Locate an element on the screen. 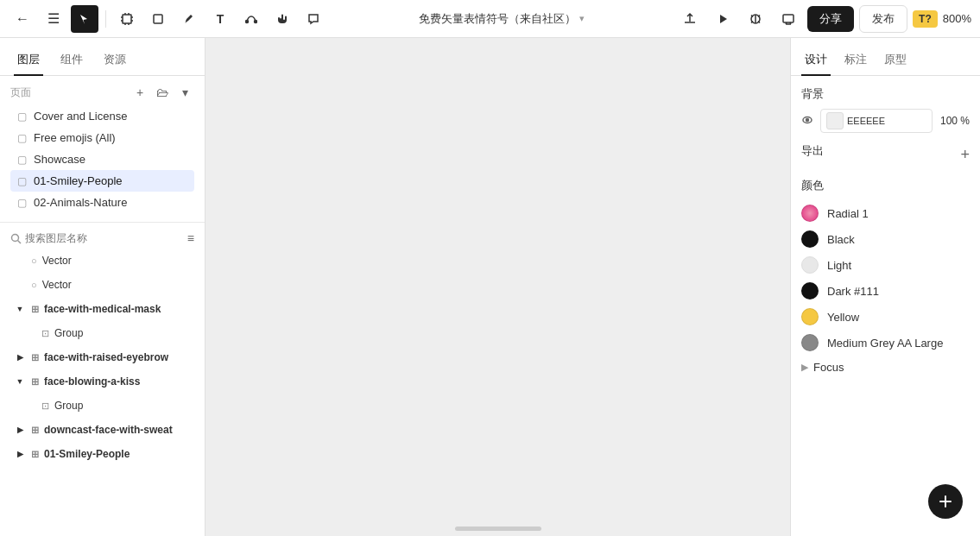 The image size is (980, 536). screen-button is located at coordinates (788, 19).